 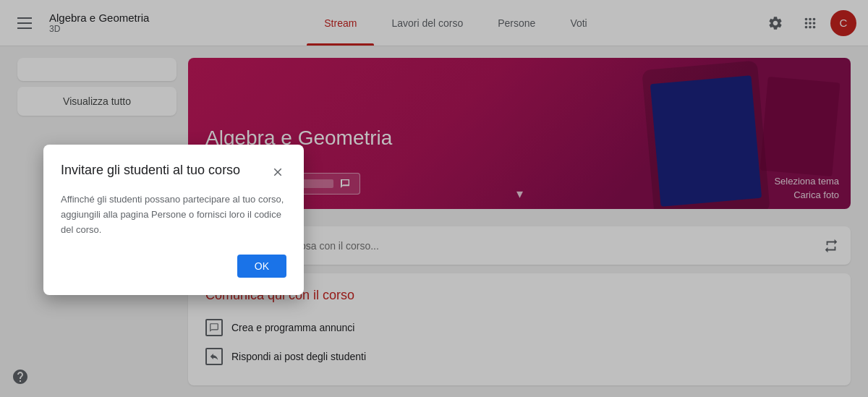 I want to click on dialog-body: Affinché gli studenti possano partecipar…, so click(x=174, y=215).